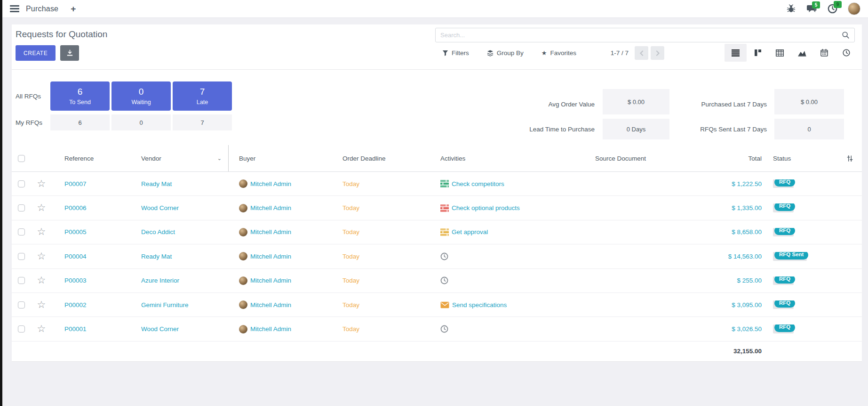 This screenshot has height=406, width=868. I want to click on my-rfqs-to-send: 6, so click(80, 122).